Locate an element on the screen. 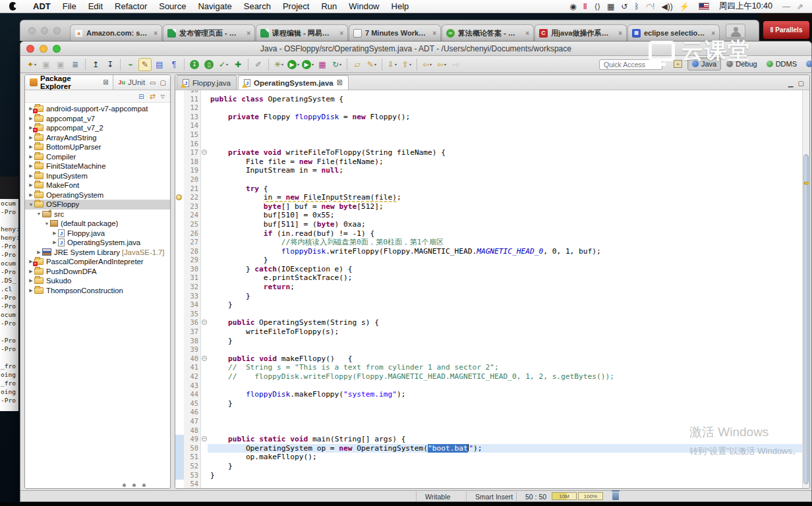 The width and height of the screenshot is (812, 506). tree-item-finitstatemachine: ▶FinitStateMachine is located at coordinates (98, 166).